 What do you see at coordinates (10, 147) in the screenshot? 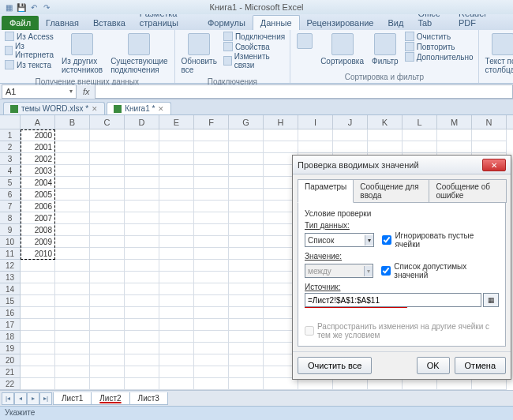
I see `row-header: 2` at bounding box center [10, 147].